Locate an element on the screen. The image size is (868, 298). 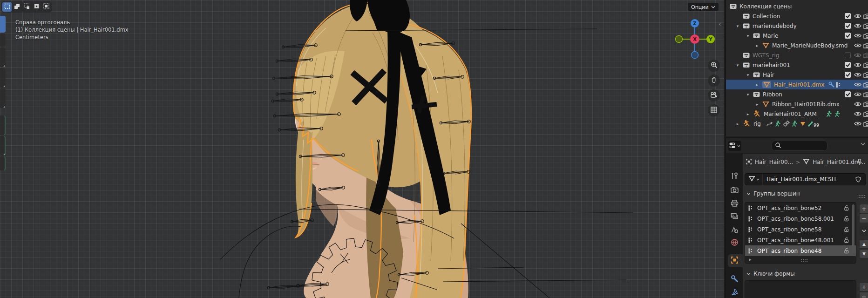
tab-tool-tab is located at coordinates (734, 177).